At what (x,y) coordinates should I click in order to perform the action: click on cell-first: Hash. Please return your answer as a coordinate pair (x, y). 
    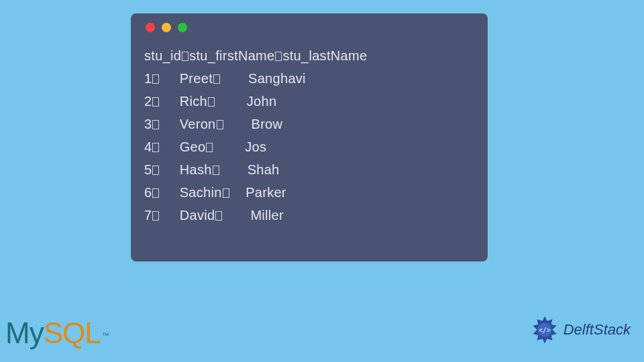
    Looking at the image, I should click on (196, 170).